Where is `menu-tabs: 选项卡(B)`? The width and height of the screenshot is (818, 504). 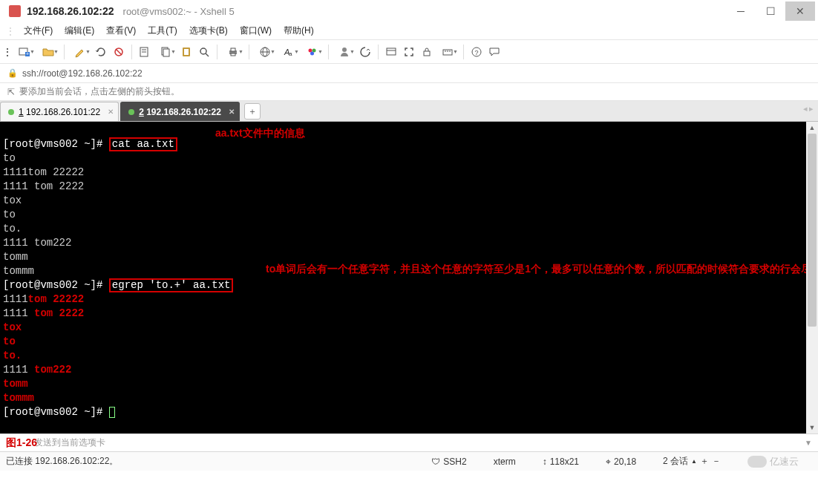 menu-tabs: 选项卡(B) is located at coordinates (209, 31).